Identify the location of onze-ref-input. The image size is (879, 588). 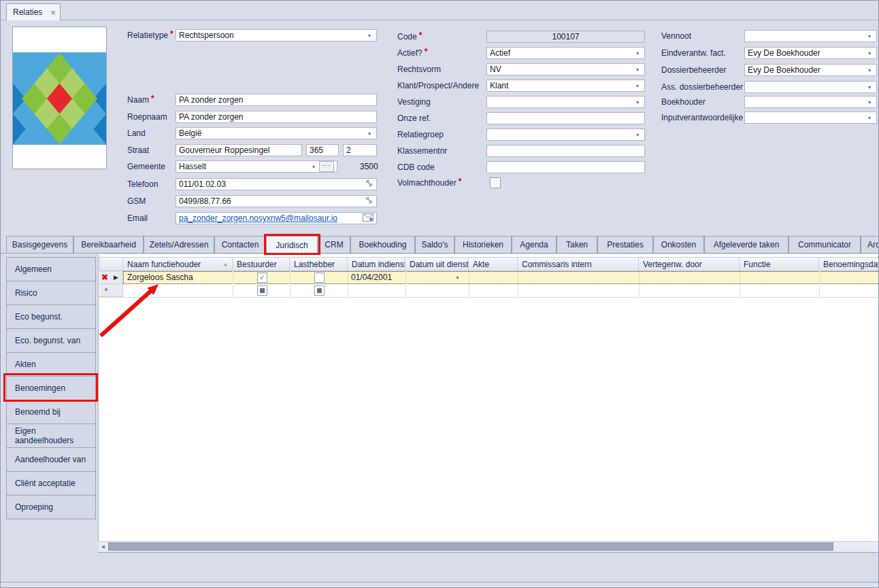
(566, 118).